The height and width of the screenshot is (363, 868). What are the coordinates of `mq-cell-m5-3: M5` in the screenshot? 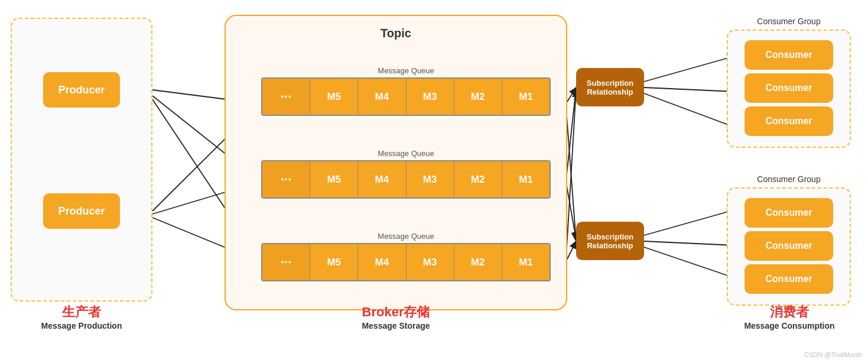 It's located at (334, 262).